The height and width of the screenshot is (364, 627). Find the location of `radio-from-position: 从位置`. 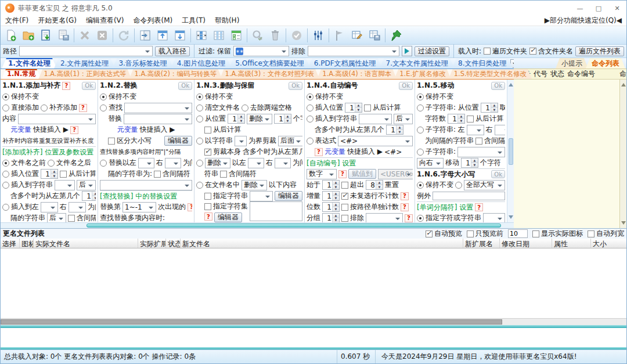

radio-from-position: 从位置 is located at coordinates (211, 118).